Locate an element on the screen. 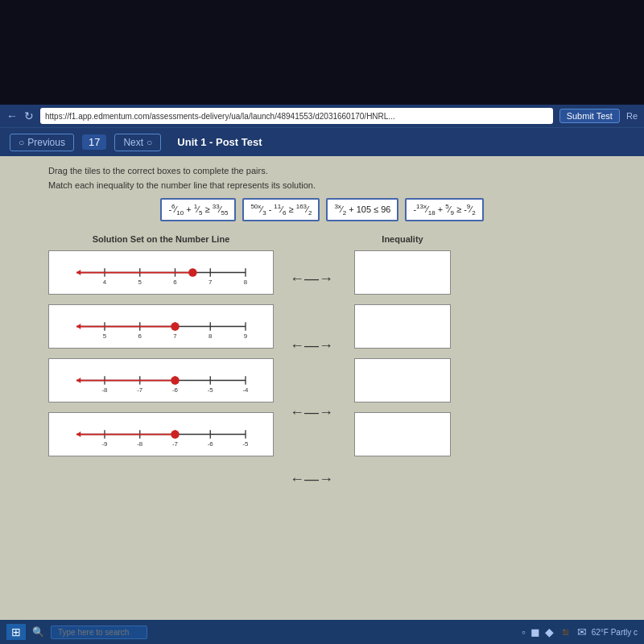 The width and height of the screenshot is (644, 644). tile-2: 50x⁄3 - 11⁄6 ≥ 163⁄2 is located at coordinates (281, 209).